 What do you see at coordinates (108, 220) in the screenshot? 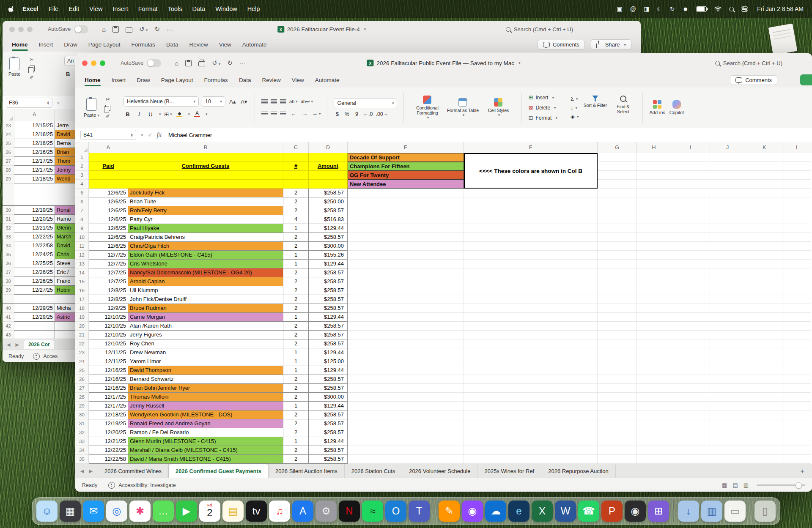
I see `cell-A8: 12/6/25` at bounding box center [108, 220].